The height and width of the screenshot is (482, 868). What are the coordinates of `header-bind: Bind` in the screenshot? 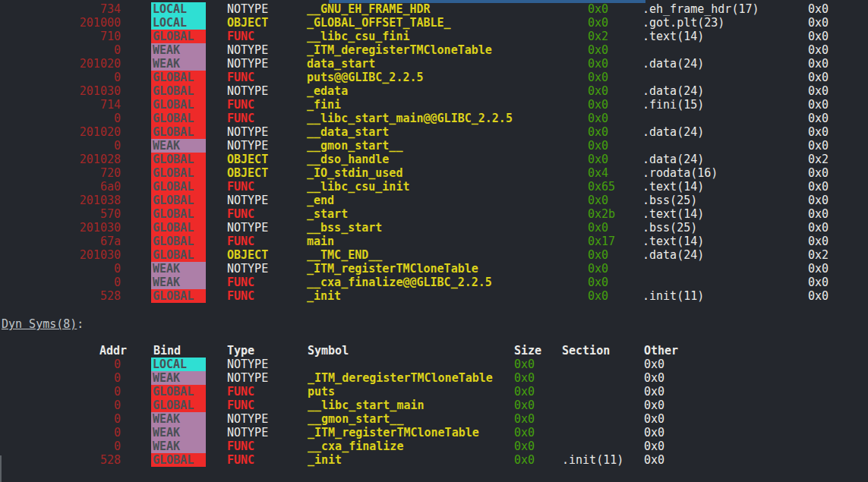 It's located at (181, 351).